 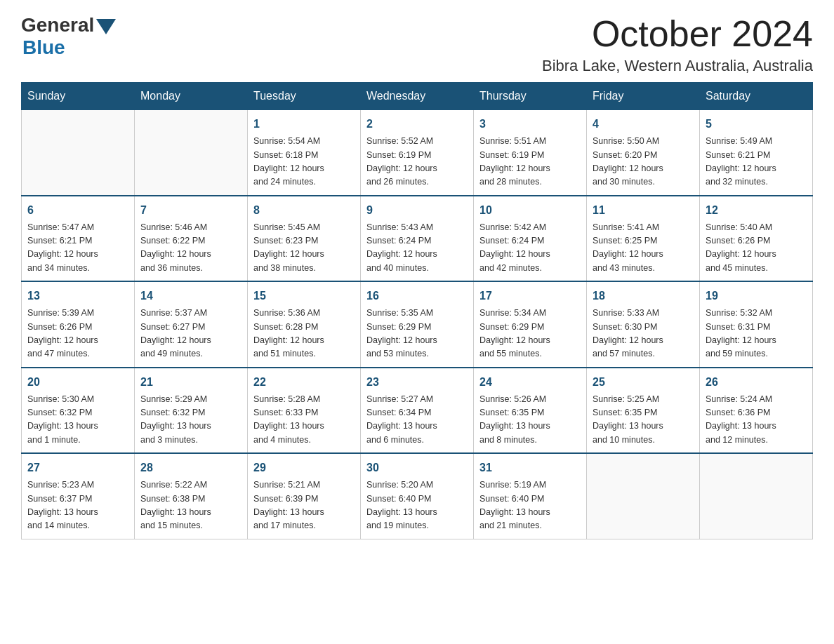 I want to click on column-header-tuesday: Tuesday, so click(x=305, y=97).